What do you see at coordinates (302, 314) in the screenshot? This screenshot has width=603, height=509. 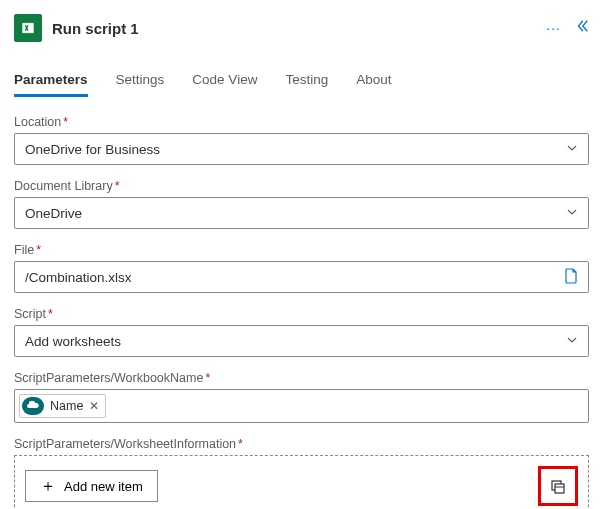 I see `script-label: Script *` at bounding box center [302, 314].